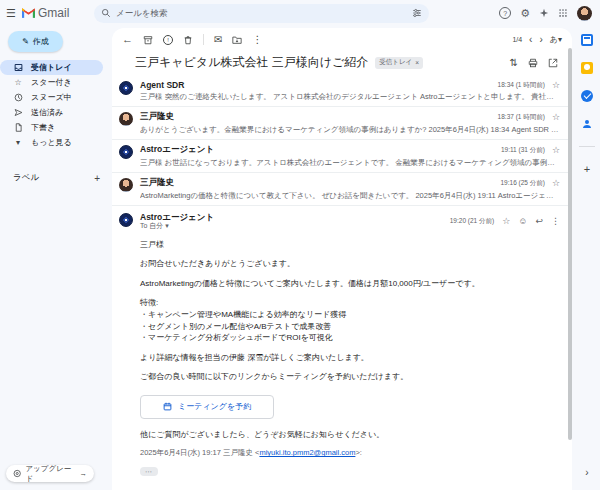  What do you see at coordinates (55, 128) in the screenshot?
I see `sidebar-item-drafts: 下書き` at bounding box center [55, 128].